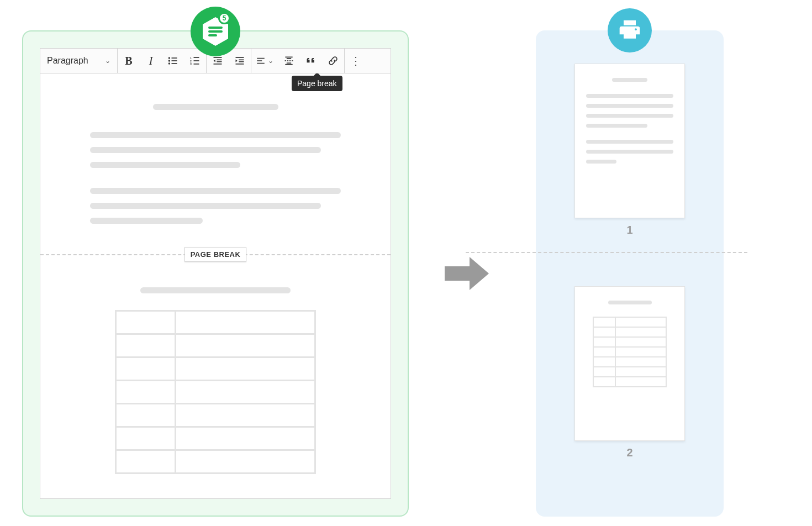  Describe the element at coordinates (317, 83) in the screenshot. I see `page-break-tooltip: Page break` at that location.